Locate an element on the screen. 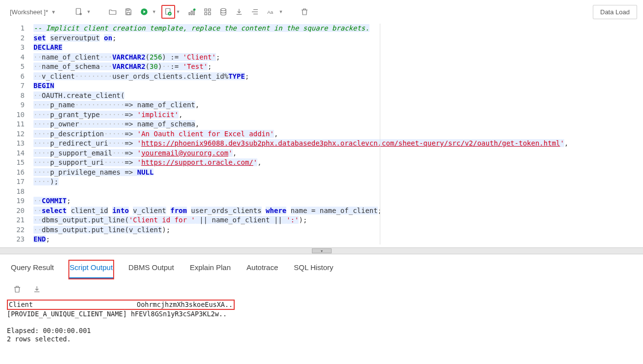  svg-text: Aa is located at coordinates (271, 12).